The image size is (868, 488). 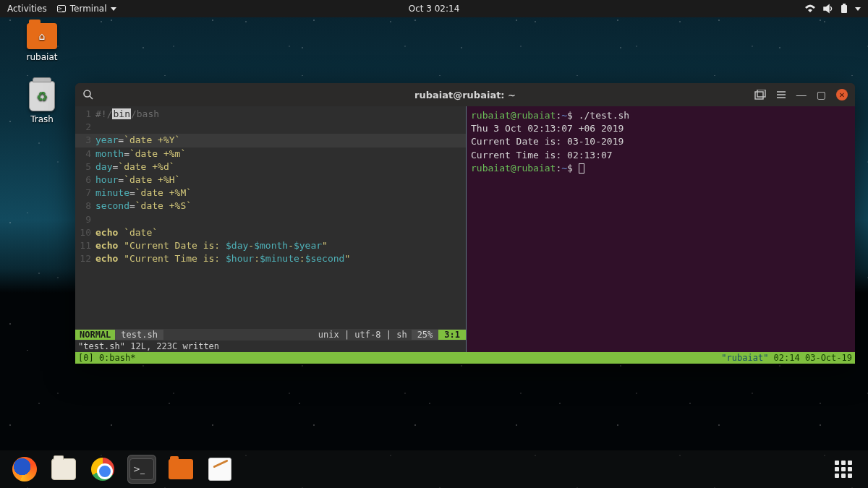 I want to click on home-icon: ⌂, so click(x=42, y=36).